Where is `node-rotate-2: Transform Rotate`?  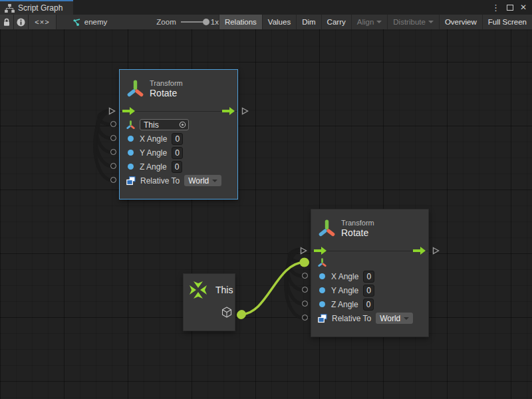 node-rotate-2: Transform Rotate is located at coordinates (370, 273).